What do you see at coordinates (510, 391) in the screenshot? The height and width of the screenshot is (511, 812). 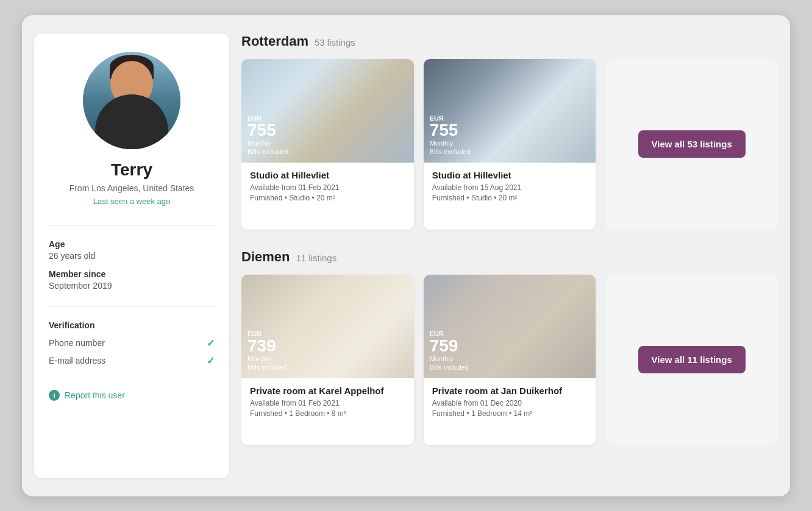 I see `listing-title: Private room at Jan Duikerhof` at bounding box center [510, 391].